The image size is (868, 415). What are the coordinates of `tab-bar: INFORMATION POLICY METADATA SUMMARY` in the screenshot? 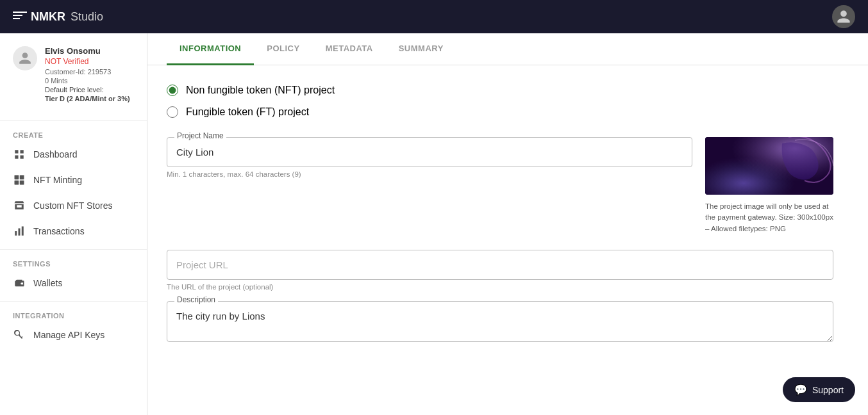 It's located at (508, 49).